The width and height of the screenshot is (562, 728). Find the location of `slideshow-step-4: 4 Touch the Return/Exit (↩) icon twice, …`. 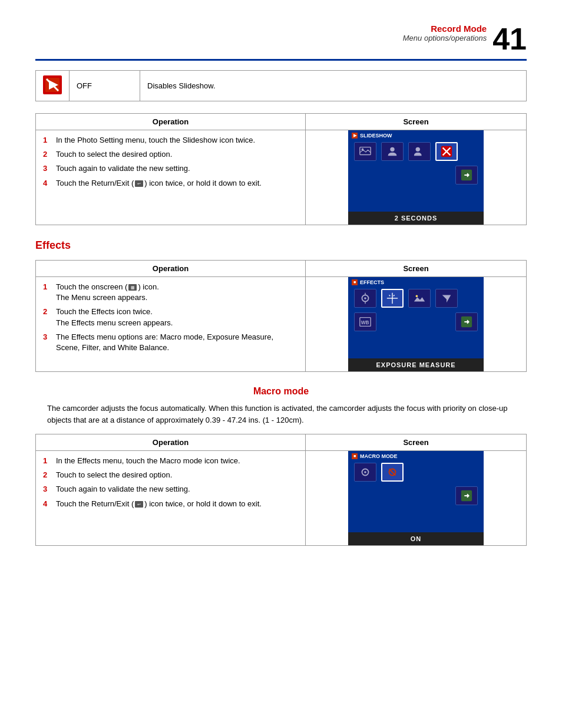

slideshow-step-4: 4 Touch the Return/Exit (↩) icon twice, … is located at coordinates (171, 183).